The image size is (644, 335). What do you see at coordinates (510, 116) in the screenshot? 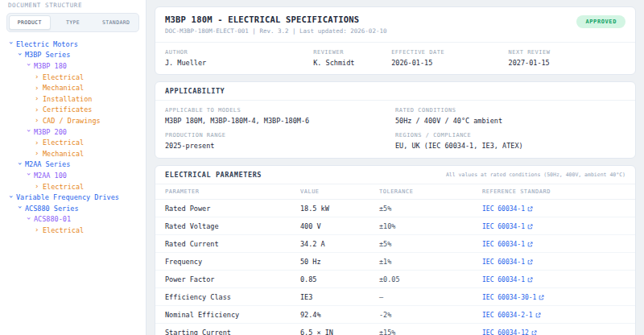
I see `applicability-rated-conditions: RATED CONDITIONS50Hz / 400V / 40°C ambie…` at bounding box center [510, 116].